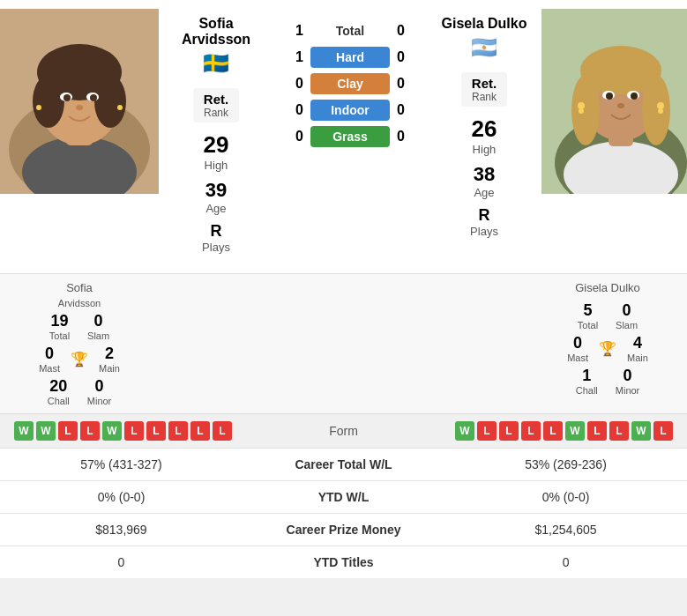  I want to click on stats-right: $1,254,605, so click(566, 531).